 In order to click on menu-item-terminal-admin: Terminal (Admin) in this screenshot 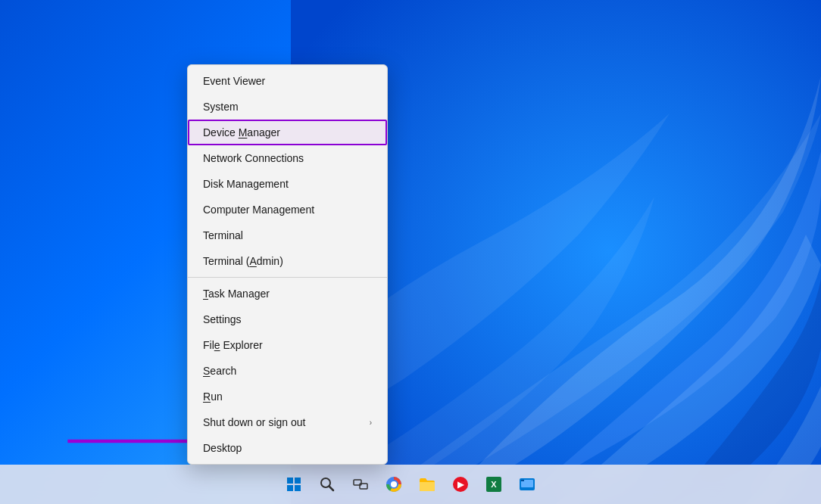, I will do `click(288, 261)`.